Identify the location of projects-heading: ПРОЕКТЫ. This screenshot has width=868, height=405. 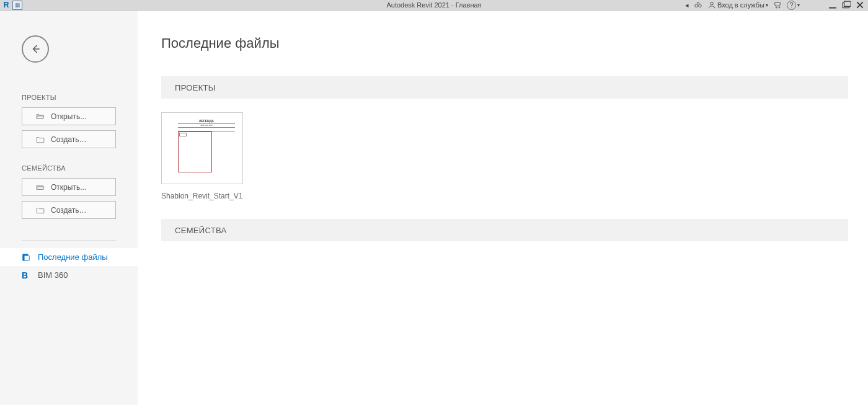
(69, 97).